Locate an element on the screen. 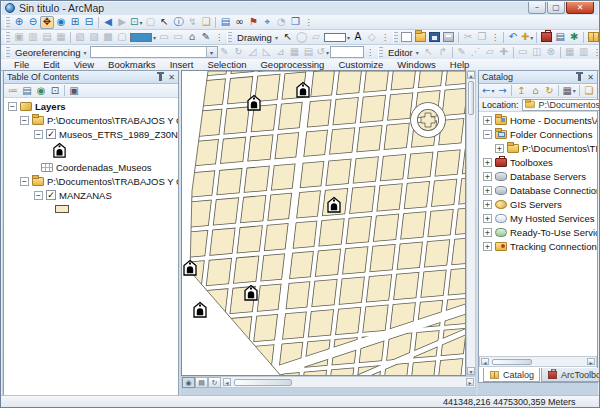 The image size is (600, 408). catalog-node-tracking-connections: +Tracking Connections is located at coordinates (538, 246).